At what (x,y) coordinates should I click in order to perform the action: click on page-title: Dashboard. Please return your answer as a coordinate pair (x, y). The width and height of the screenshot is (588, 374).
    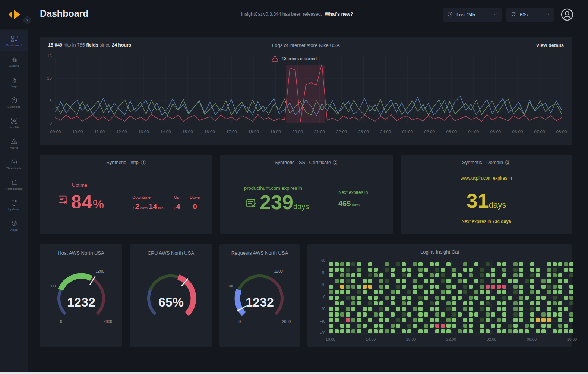
    Looking at the image, I should click on (64, 13).